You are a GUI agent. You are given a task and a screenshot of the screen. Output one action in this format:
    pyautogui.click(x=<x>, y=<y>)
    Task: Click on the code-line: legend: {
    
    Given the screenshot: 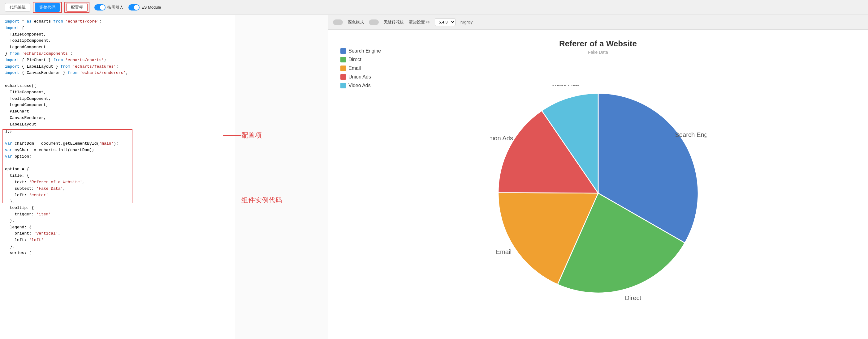 What is the action you would take?
    pyautogui.click(x=117, y=228)
    